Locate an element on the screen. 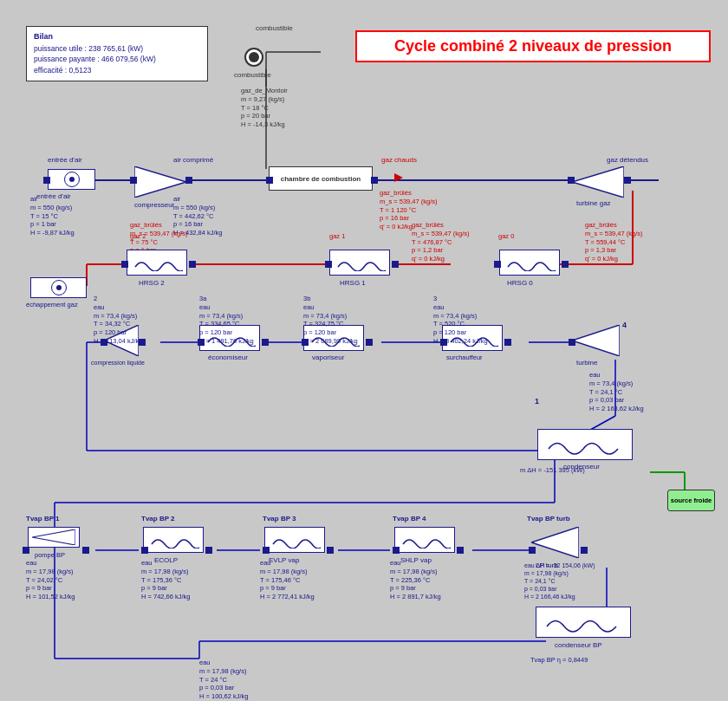 This screenshot has width=728, height=701. bilan-title: Bilan is located at coordinates (117, 37).